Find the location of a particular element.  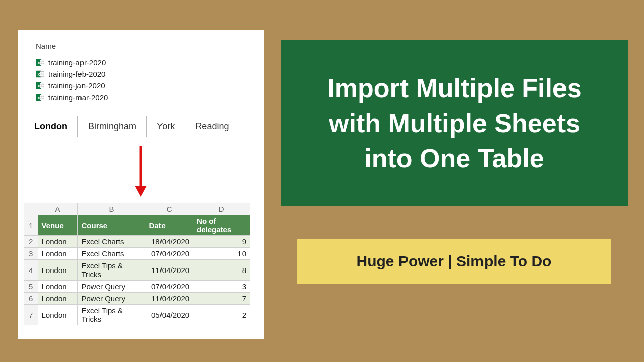

column-header: B is located at coordinates (112, 209).